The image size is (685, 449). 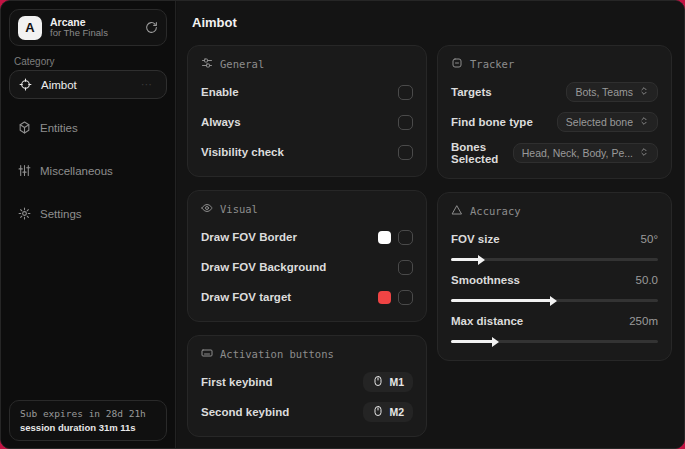 I want to click on fov-size-slider-fill, so click(x=466, y=260).